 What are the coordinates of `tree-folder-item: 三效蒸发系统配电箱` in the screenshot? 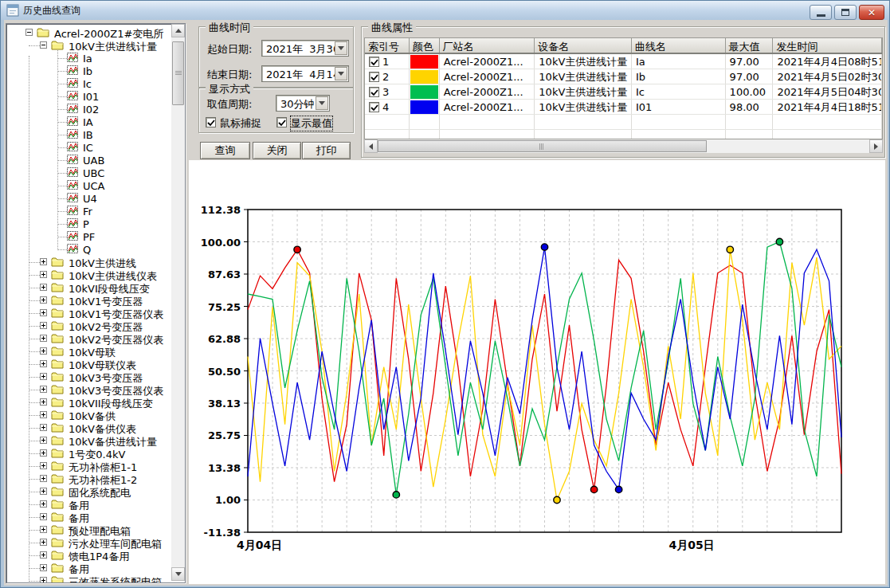 It's located at (89, 578).